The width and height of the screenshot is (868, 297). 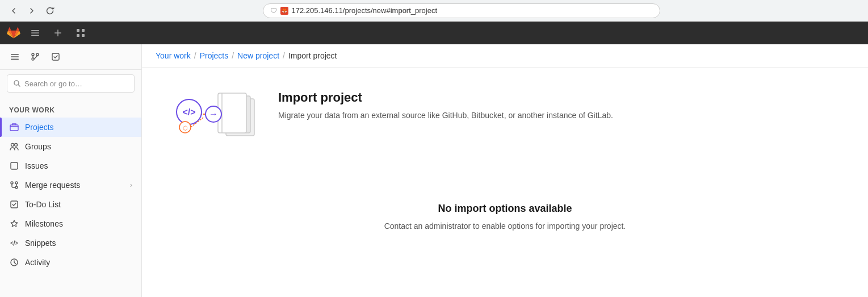 What do you see at coordinates (75, 185) in the screenshot?
I see `sidebar-item-label-merge-requests: Merge requests` at bounding box center [75, 185].